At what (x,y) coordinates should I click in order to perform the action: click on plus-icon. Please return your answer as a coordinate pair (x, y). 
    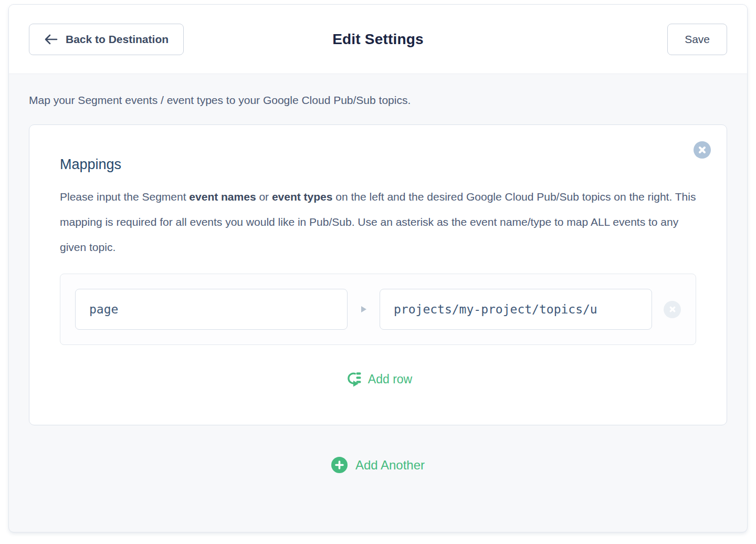
    Looking at the image, I should click on (339, 465).